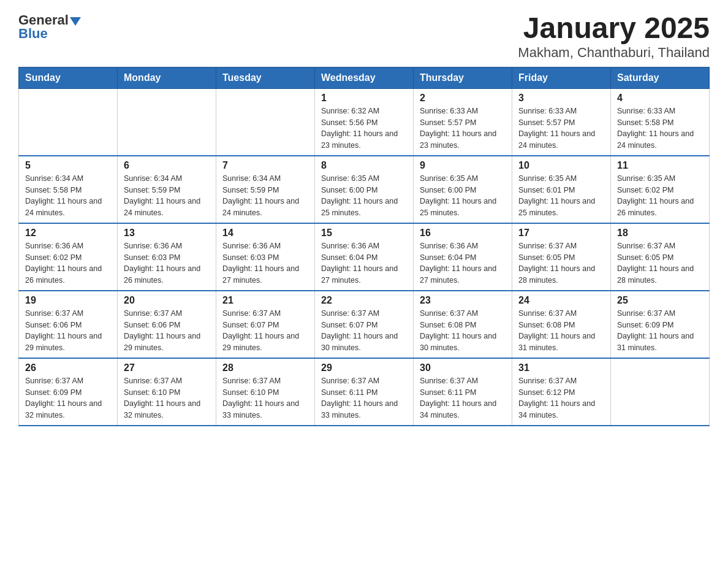  What do you see at coordinates (265, 233) in the screenshot?
I see `day-number: 14` at bounding box center [265, 233].